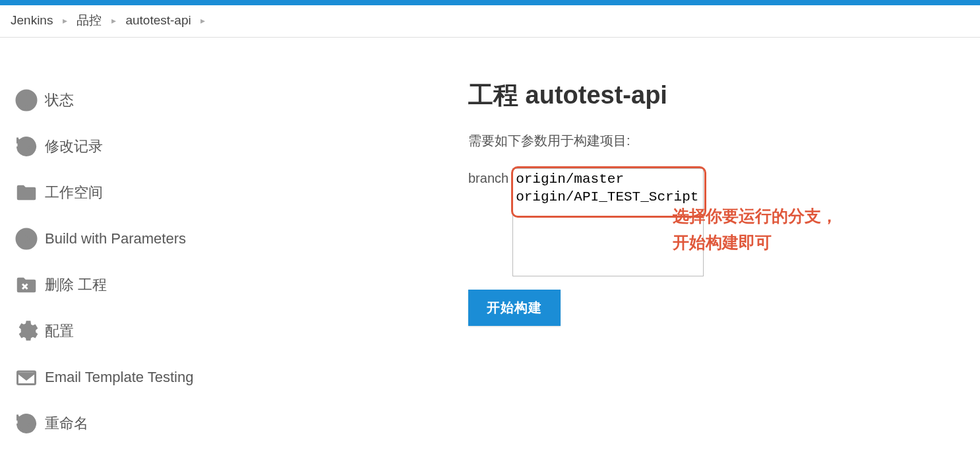 The width and height of the screenshot is (980, 475). I want to click on breadcrumb-item-group: 品控, so click(89, 20).